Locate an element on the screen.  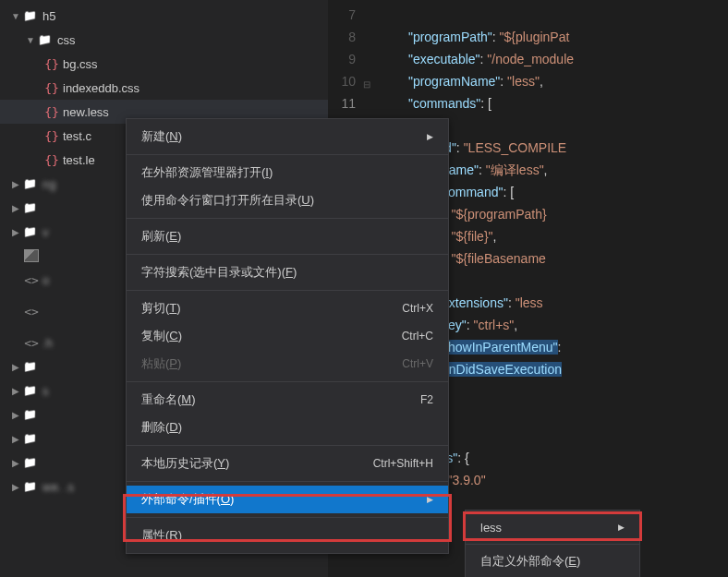
menu-open-external: 在外部资源管理器打开(I) is located at coordinates (287, 173).